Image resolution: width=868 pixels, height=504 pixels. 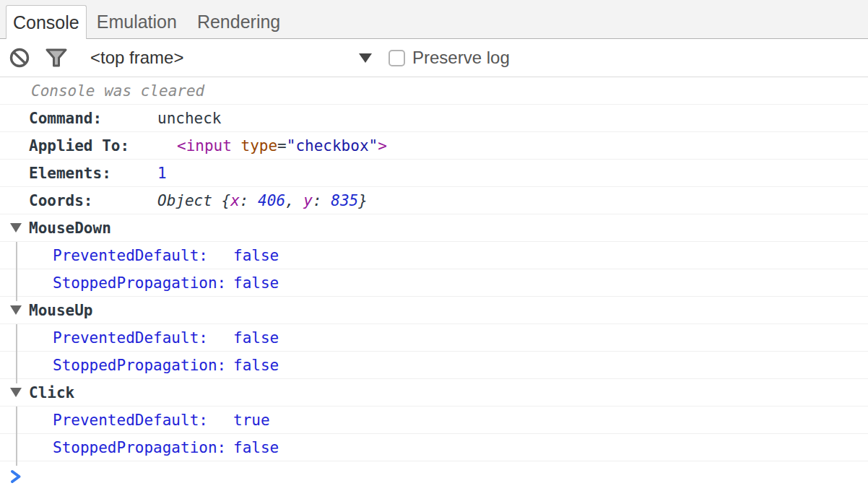 What do you see at coordinates (434, 310) in the screenshot?
I see `group-toggle-mouseup: MouseUp` at bounding box center [434, 310].